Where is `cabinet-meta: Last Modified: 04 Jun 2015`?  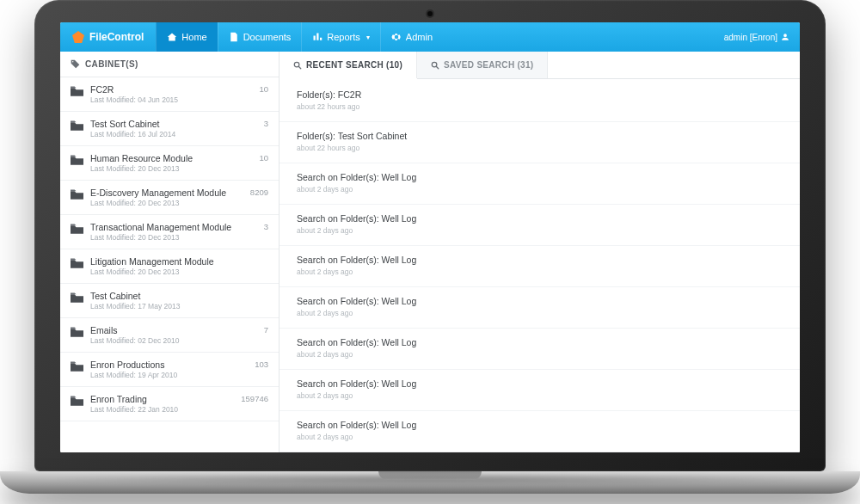
cabinet-meta: Last Modified: 04 Jun 2015 is located at coordinates (171, 100).